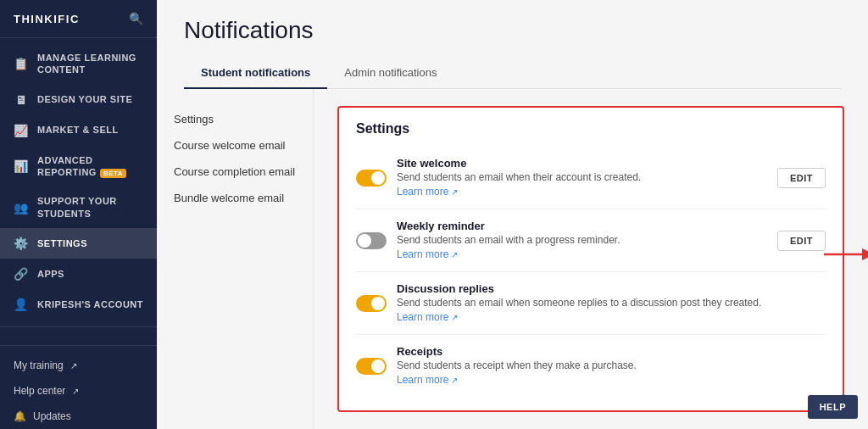  I want to click on manage-learning-icon: 📋, so click(21, 64).